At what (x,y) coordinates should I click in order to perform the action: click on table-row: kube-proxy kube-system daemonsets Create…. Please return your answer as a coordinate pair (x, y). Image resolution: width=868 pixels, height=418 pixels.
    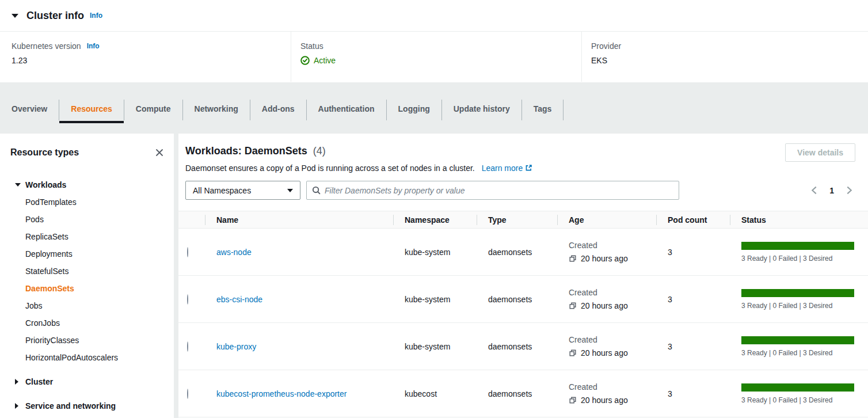
    Looking at the image, I should click on (523, 347).